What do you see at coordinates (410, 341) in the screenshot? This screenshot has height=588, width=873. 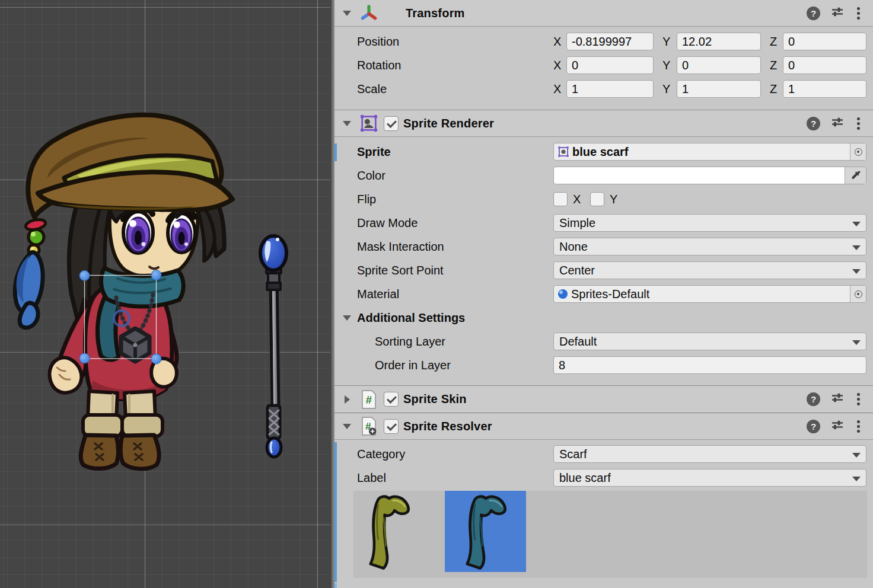 I see `sorting-layer-label: Sorting Layer` at bounding box center [410, 341].